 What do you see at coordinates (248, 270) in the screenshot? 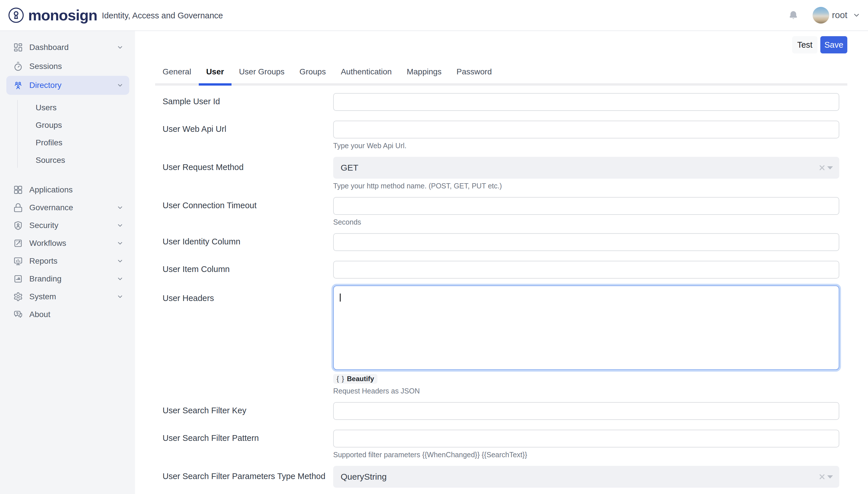
I see `field-label: User Item Column` at bounding box center [248, 270].